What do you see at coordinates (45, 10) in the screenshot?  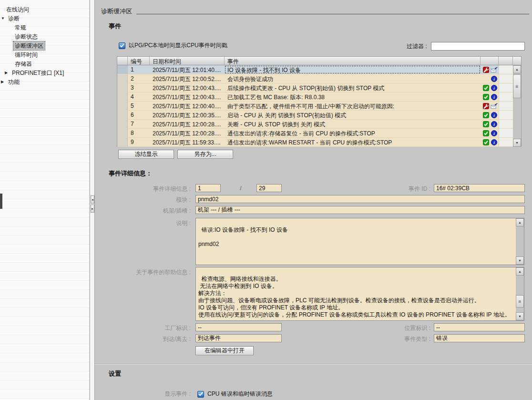 I see `tree-item: 在线访问` at bounding box center [45, 10].